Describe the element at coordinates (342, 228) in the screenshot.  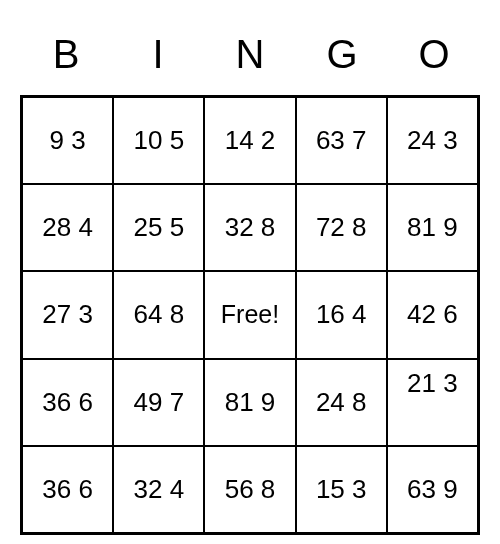
I see `bingo-cell: 72 8` at that location.